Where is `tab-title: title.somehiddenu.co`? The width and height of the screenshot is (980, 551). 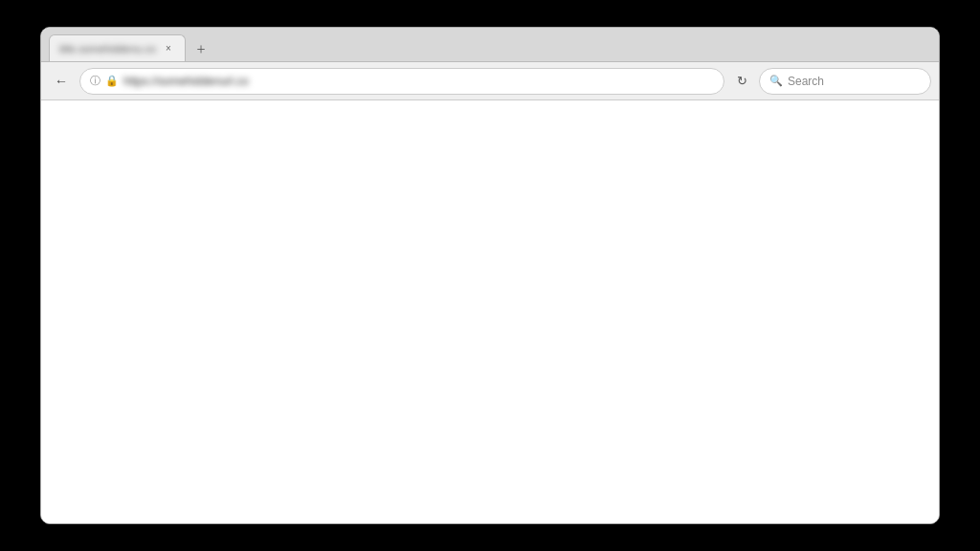
tab-title: title.somehiddenu.co is located at coordinates (107, 49).